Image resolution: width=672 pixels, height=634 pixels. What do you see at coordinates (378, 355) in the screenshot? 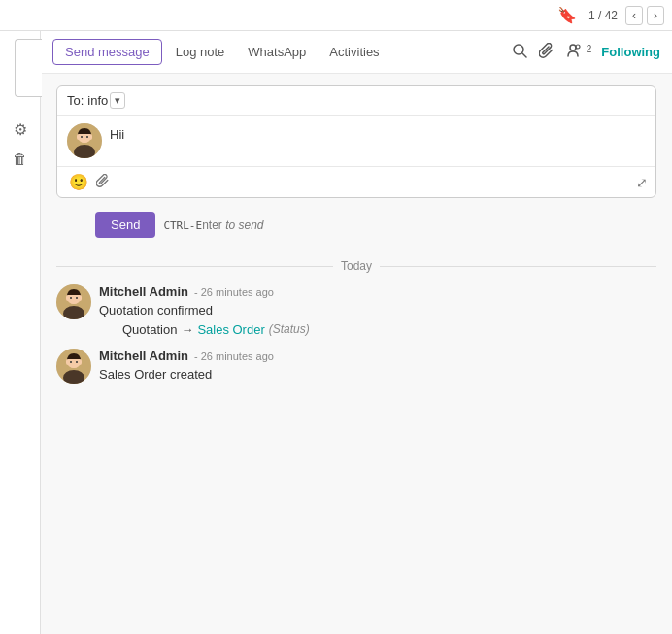
I see `message-header-2: Mitchell Admin - 26 minutes ago` at bounding box center [378, 355].